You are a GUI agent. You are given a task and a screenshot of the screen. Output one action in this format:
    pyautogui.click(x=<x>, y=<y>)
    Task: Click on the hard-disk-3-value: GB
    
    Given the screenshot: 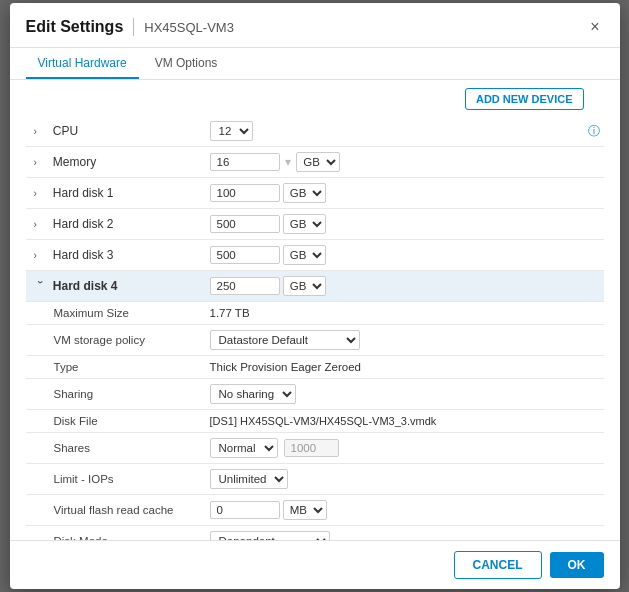 What is the action you would take?
    pyautogui.click(x=392, y=256)
    